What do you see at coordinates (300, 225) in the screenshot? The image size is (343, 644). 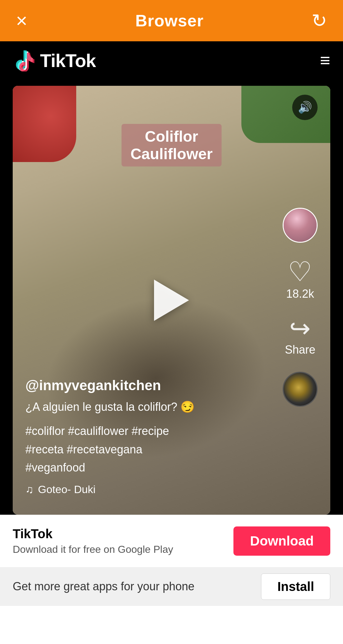 I see `avatar-circle` at bounding box center [300, 225].